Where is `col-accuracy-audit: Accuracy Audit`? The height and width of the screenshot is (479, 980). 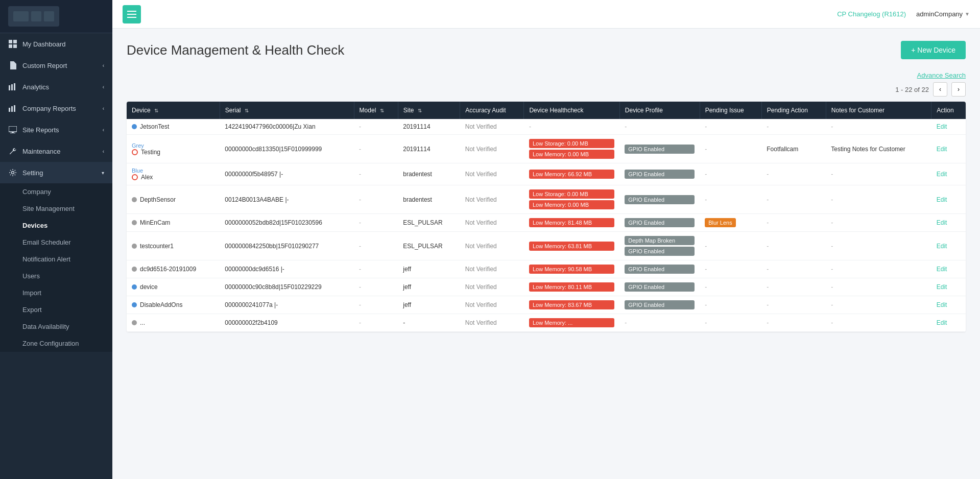
col-accuracy-audit: Accuracy Audit is located at coordinates (492, 110).